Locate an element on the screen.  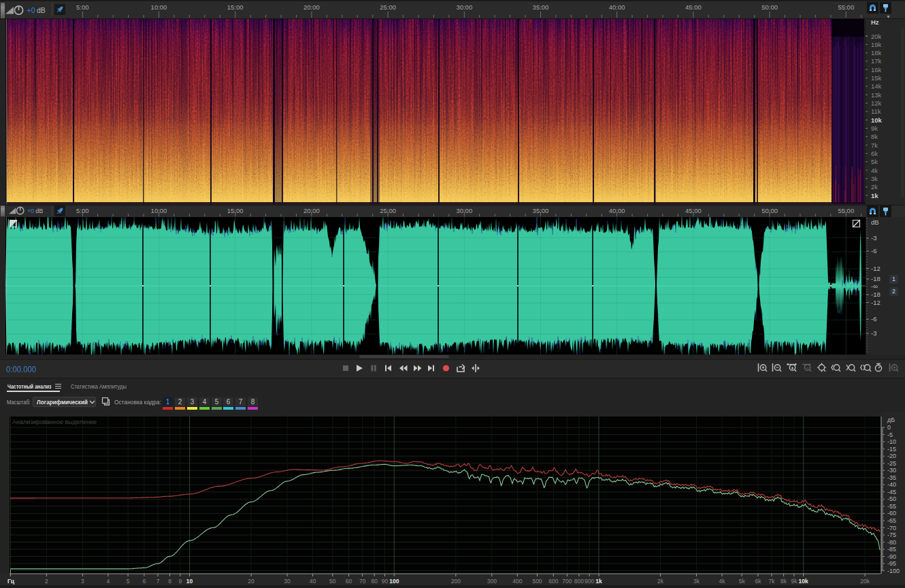
svg-text: -70 is located at coordinates (891, 528).